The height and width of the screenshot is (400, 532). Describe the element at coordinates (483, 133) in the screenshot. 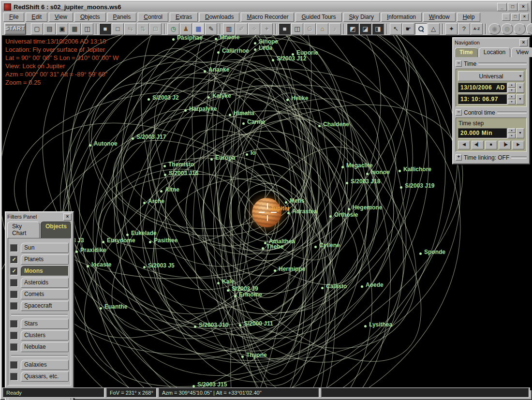

I see `time-step-field: 20.000 Min` at that location.